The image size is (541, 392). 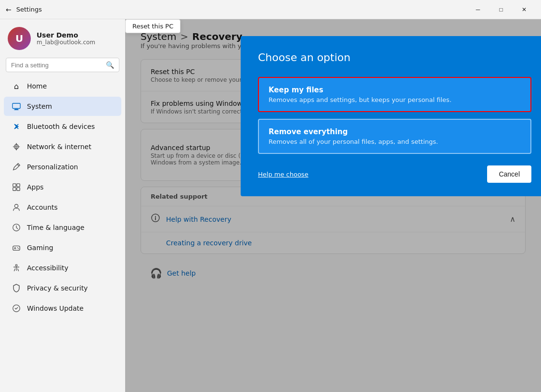 I want to click on network-icon, so click(x=16, y=147).